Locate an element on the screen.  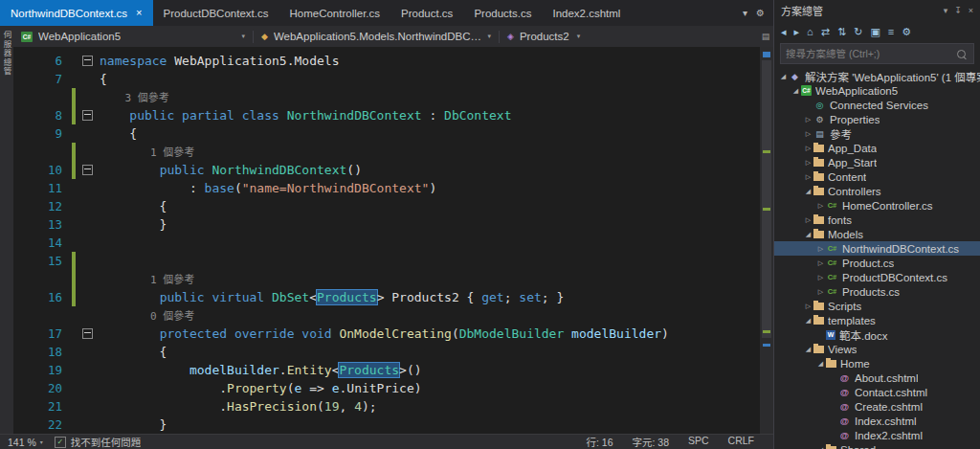
tree-item-item: ▷▤參考 is located at coordinates (877, 134).